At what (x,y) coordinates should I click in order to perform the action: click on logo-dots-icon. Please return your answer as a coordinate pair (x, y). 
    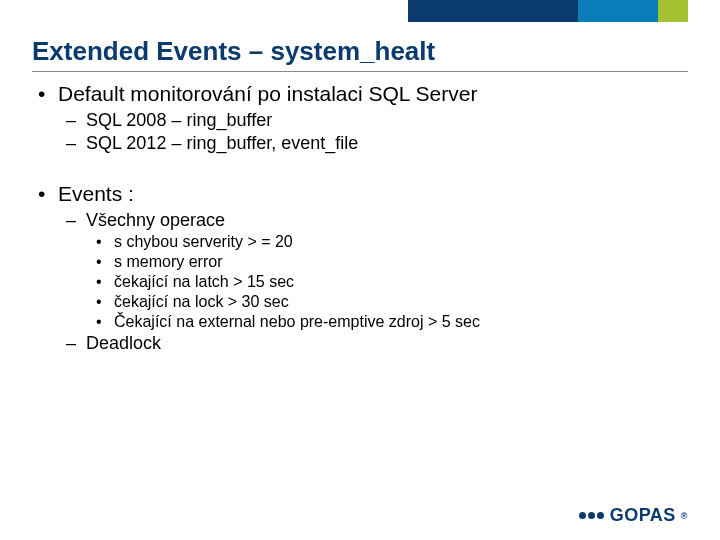
    Looking at the image, I should click on (592, 516).